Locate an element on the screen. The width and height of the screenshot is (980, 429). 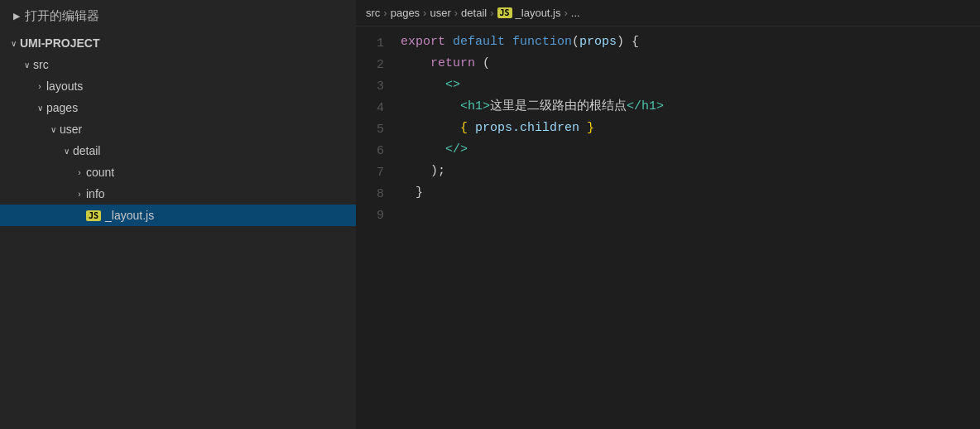
code-line-2: return ( is located at coordinates (690, 64).